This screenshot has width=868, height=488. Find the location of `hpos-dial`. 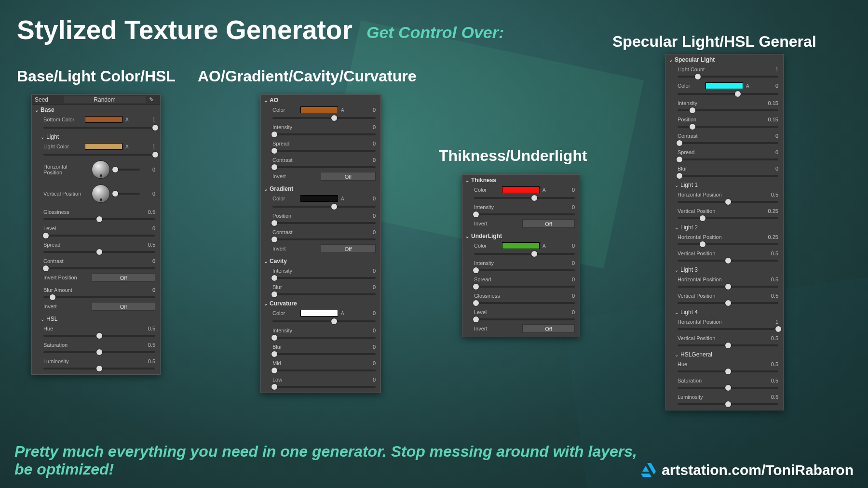

hpos-dial is located at coordinates (101, 170).